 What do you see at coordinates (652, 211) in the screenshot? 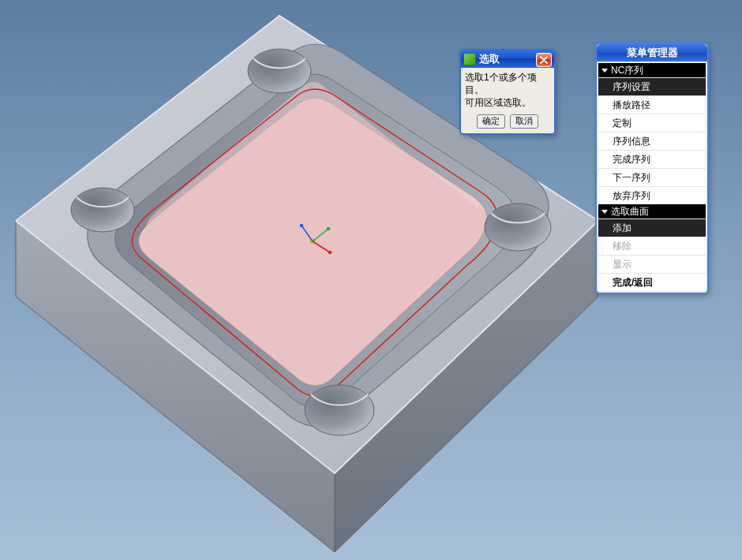
I see `menu-section-select-surf: 选取曲面` at bounding box center [652, 211].